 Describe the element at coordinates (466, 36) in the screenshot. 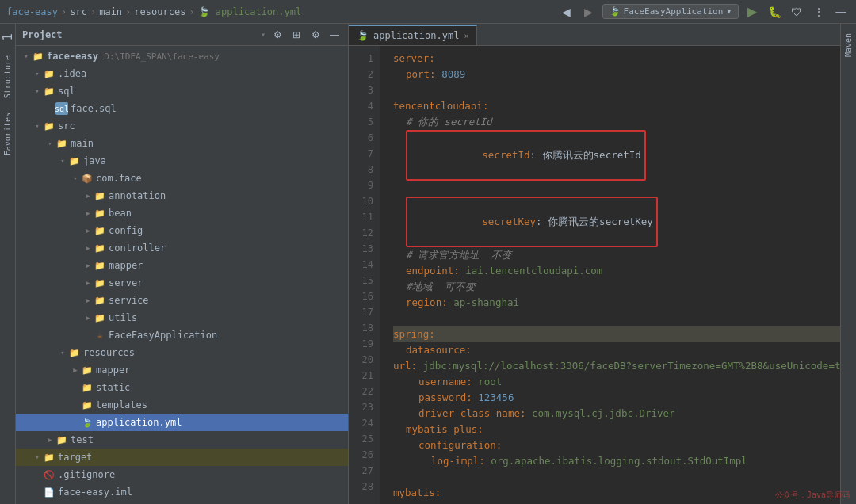

I see `tab-close-button: ×` at that location.